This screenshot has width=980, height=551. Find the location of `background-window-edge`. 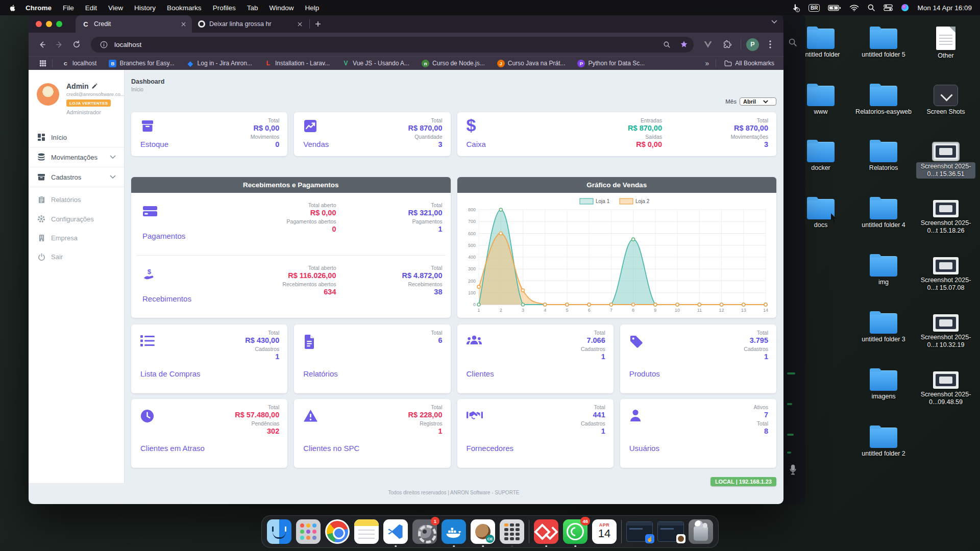

background-window-edge is located at coordinates (794, 260).